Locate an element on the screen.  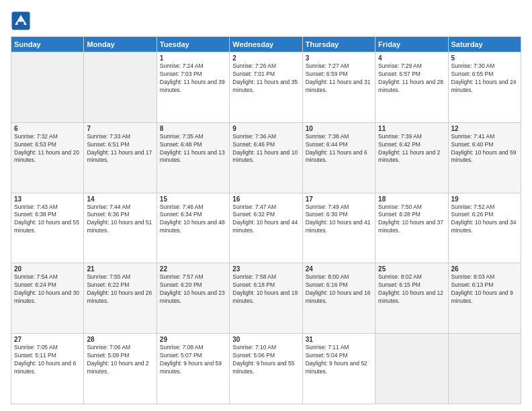
calendar-cell: 18Sunrise: 7:50 AMSunset: 6:28 PMDayligh… is located at coordinates (412, 228).